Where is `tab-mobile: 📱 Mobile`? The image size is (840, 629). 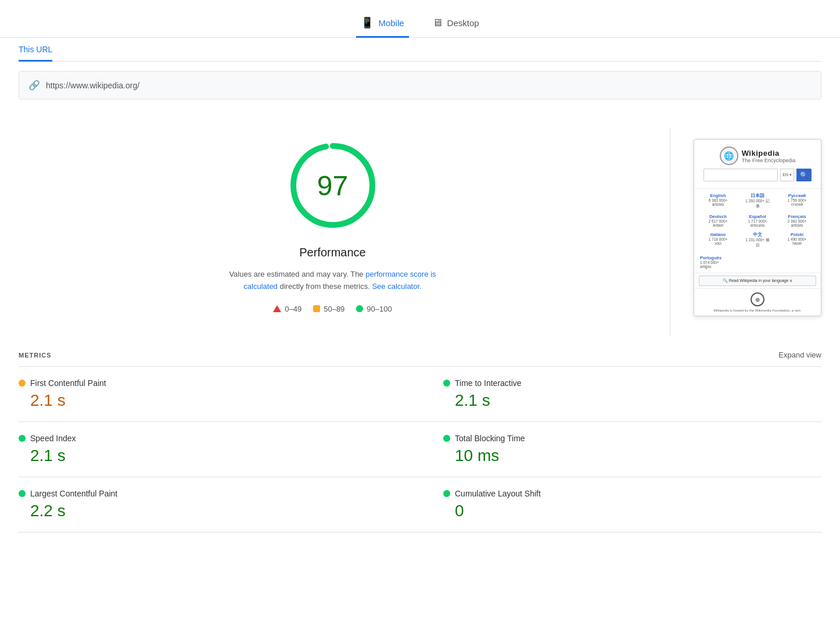
tab-mobile: 📱 Mobile is located at coordinates (382, 23).